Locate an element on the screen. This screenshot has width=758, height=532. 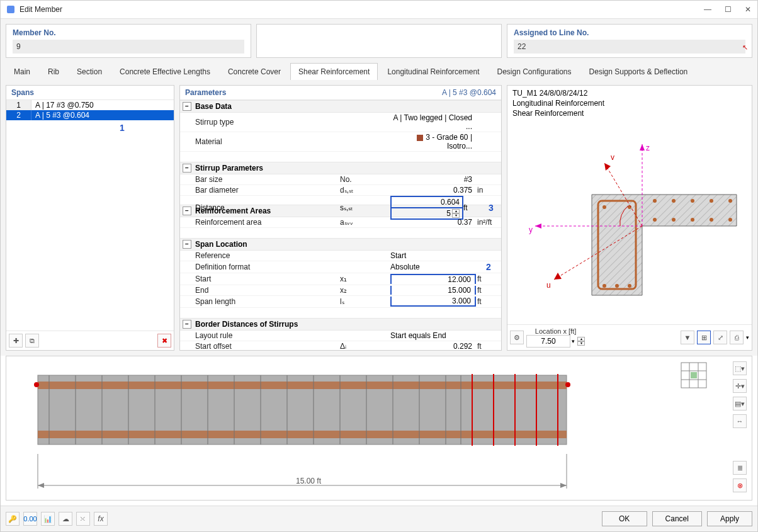
key-button: 🔑 is located at coordinates (13, 519).